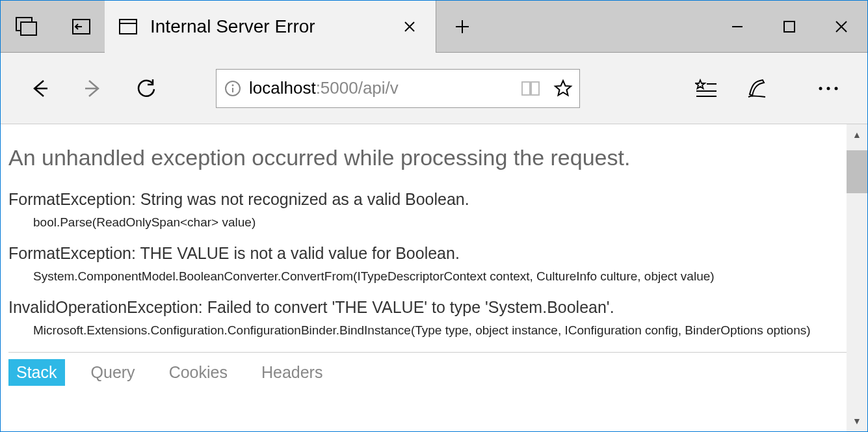 The width and height of the screenshot is (868, 432). I want to click on address-rest: :5000/api/v, so click(358, 88).